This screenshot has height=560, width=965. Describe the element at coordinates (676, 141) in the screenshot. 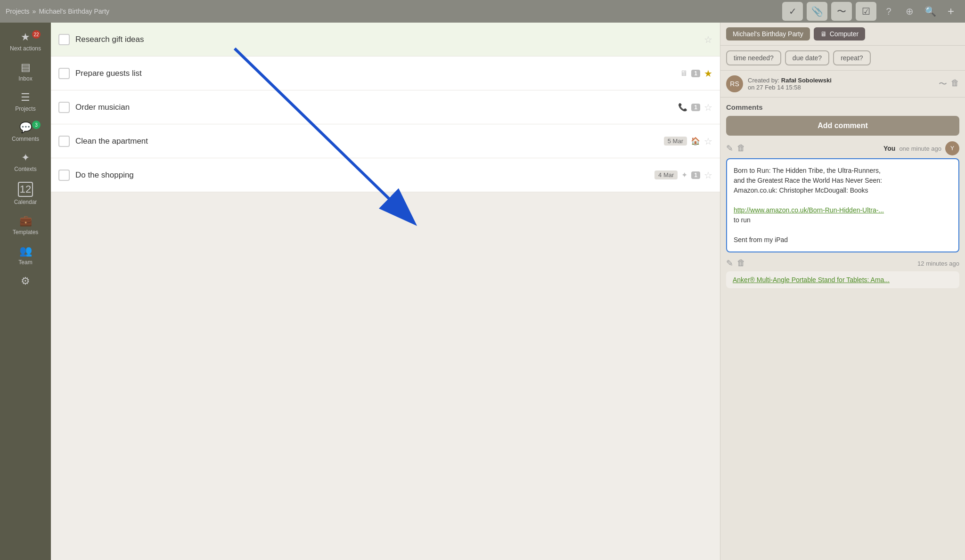

I see `task-date: 5 Mar` at that location.